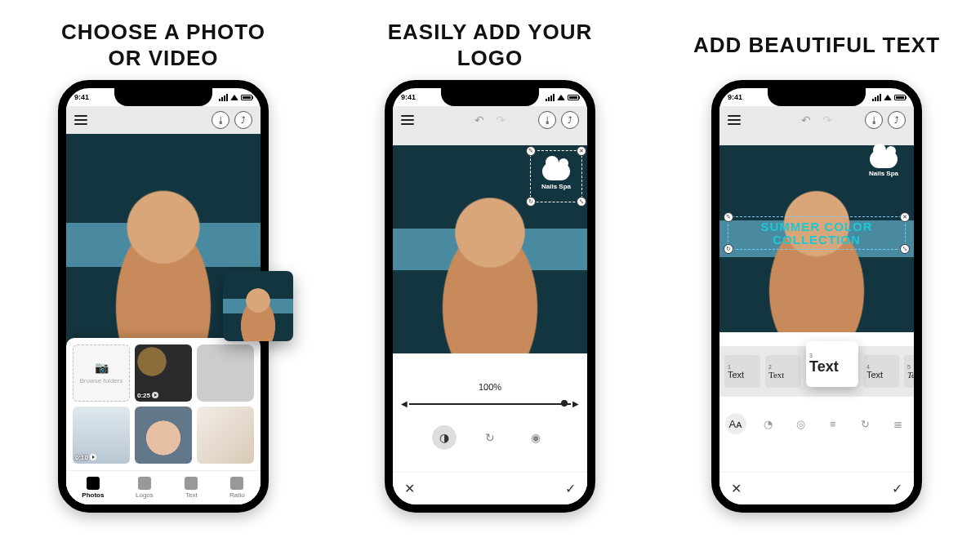  Describe the element at coordinates (817, 325) in the screenshot. I see `canvas-area: Nails Spa ✎ ✕ ↻ ⤡ SUMMER COLOR COLLECTIO…` at that location.